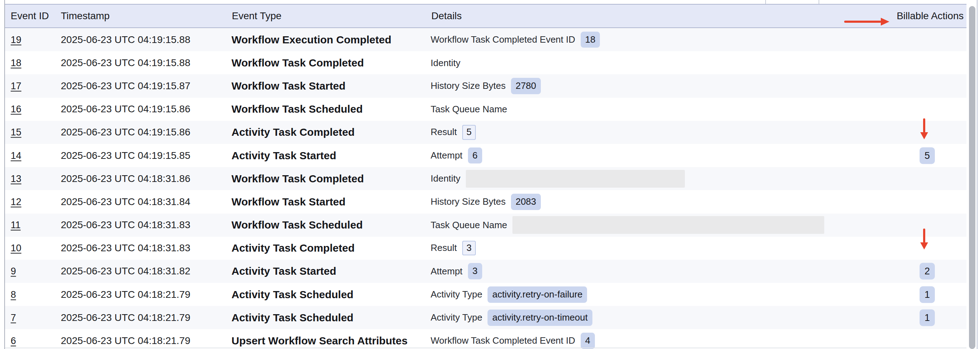 The height and width of the screenshot is (349, 980). I want to click on table-row-event-16: 162025-06-23 UTC 04:19:15.86Workflow Tas…, so click(485, 109).